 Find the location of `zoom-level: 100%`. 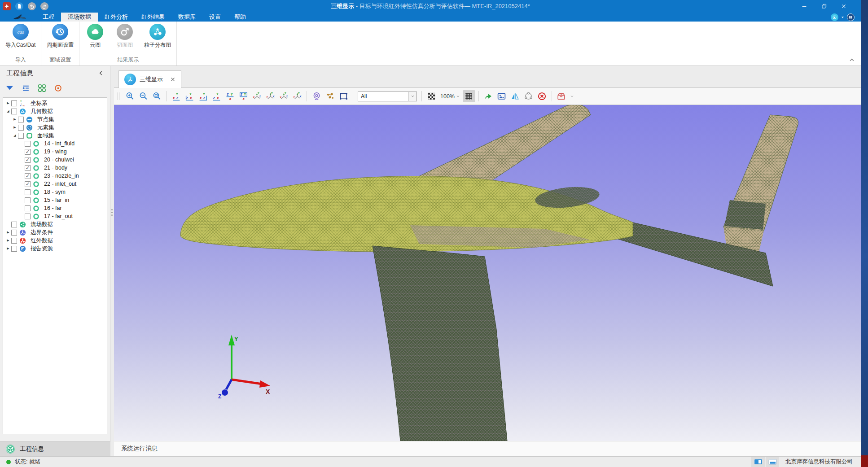

zoom-level: 100% is located at coordinates (450, 96).